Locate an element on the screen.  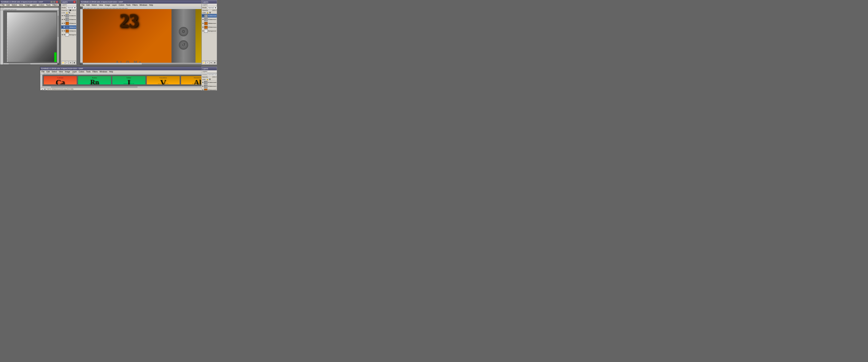
menu-image: Image is located at coordinates (28, 5).